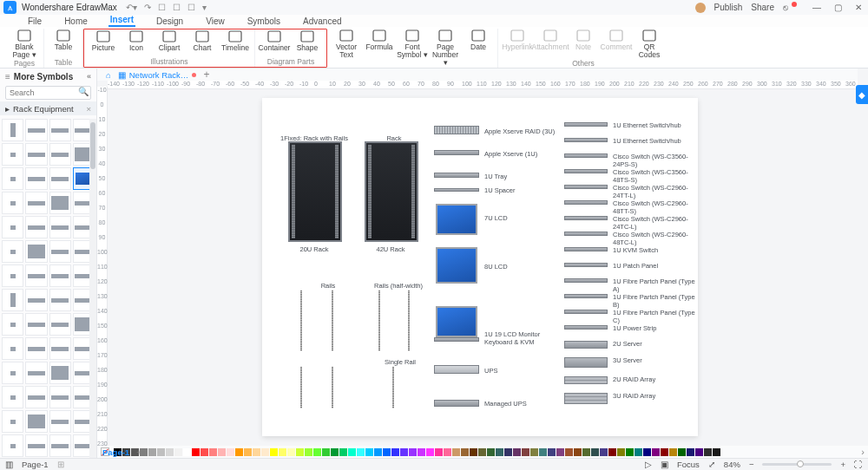  I want to click on add-doc-tab: +, so click(207, 75).